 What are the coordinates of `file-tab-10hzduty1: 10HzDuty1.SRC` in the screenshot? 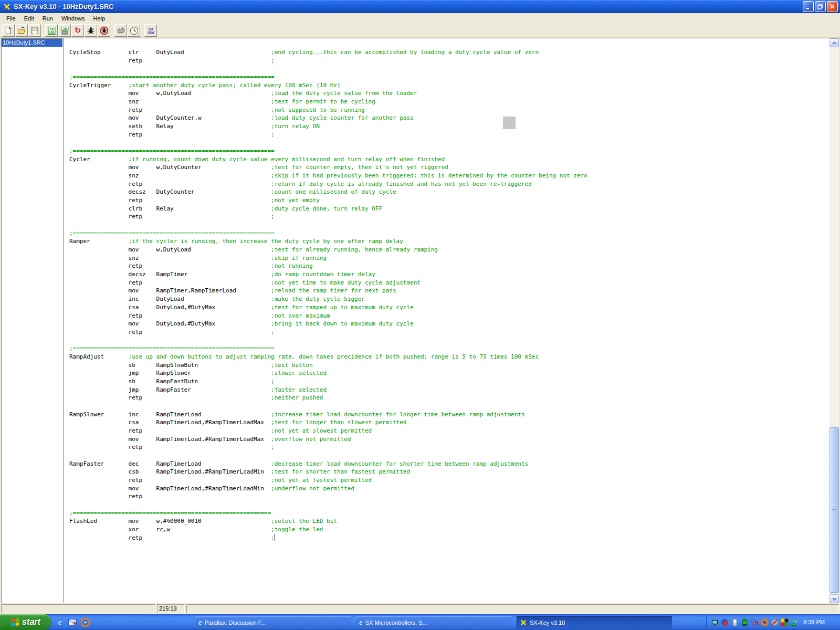 It's located at (32, 43).